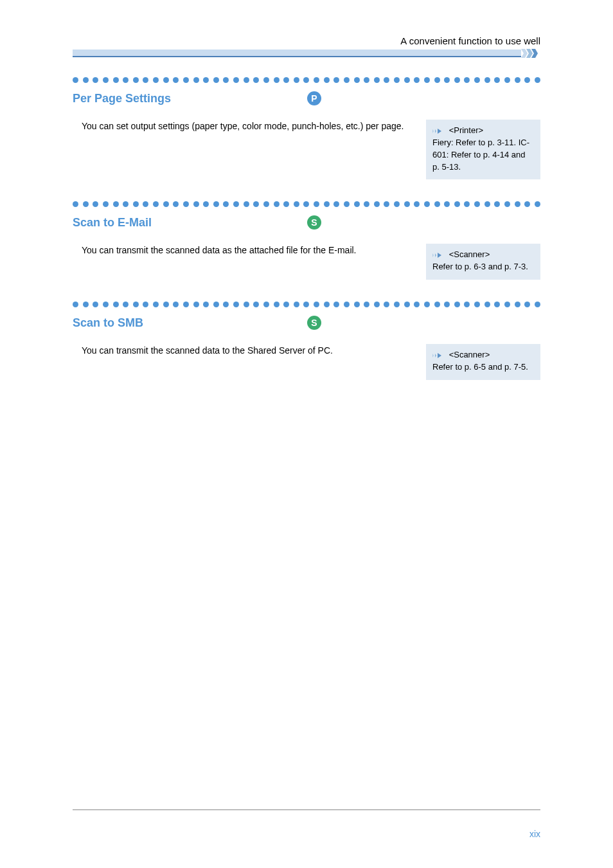 The height and width of the screenshot is (868, 613). I want to click on description-text: You can transmit the scanned data as the…, so click(244, 251).